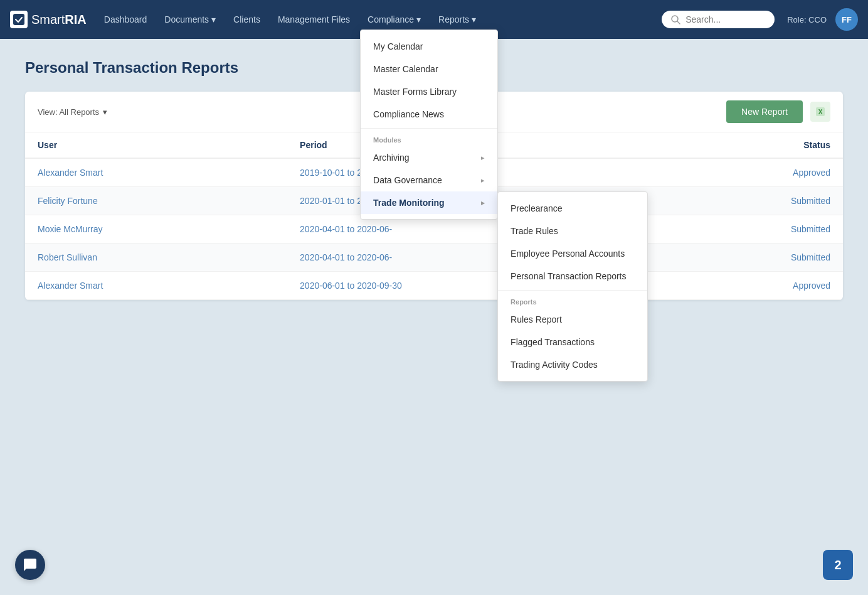  What do you see at coordinates (125, 19) in the screenshot?
I see `nav-dashboard: Dashboard` at bounding box center [125, 19].